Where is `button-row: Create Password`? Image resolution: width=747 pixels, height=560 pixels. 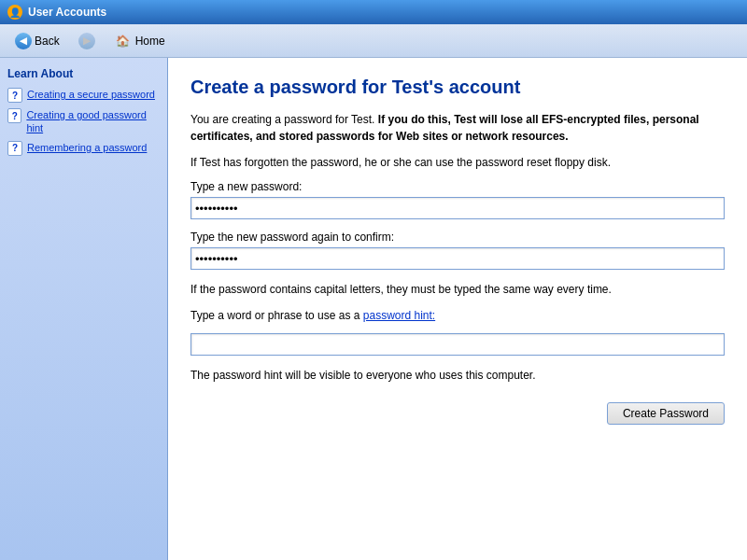
button-row: Create Password is located at coordinates (458, 413).